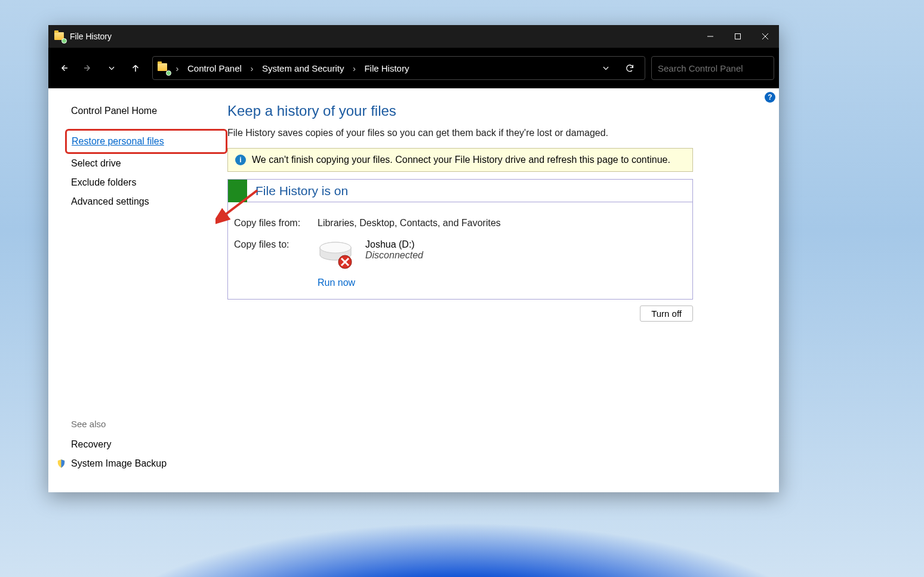 The height and width of the screenshot is (577, 924). What do you see at coordinates (215, 68) in the screenshot?
I see `breadcrumb-control-panel: Control Panel` at bounding box center [215, 68].